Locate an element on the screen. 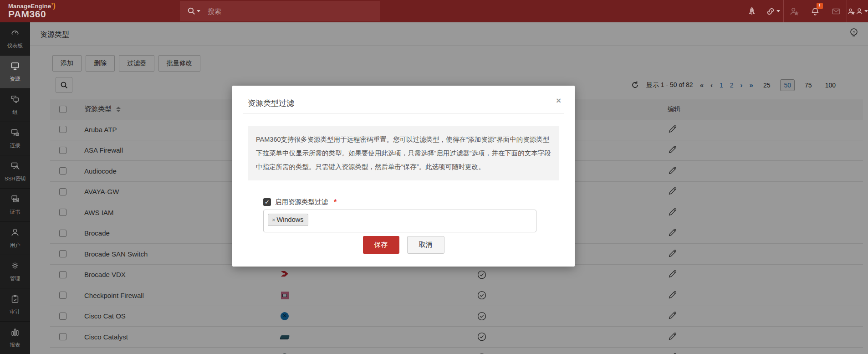 This screenshot has width=868, height=354. tag-chip-windows: ×Windows is located at coordinates (288, 220).